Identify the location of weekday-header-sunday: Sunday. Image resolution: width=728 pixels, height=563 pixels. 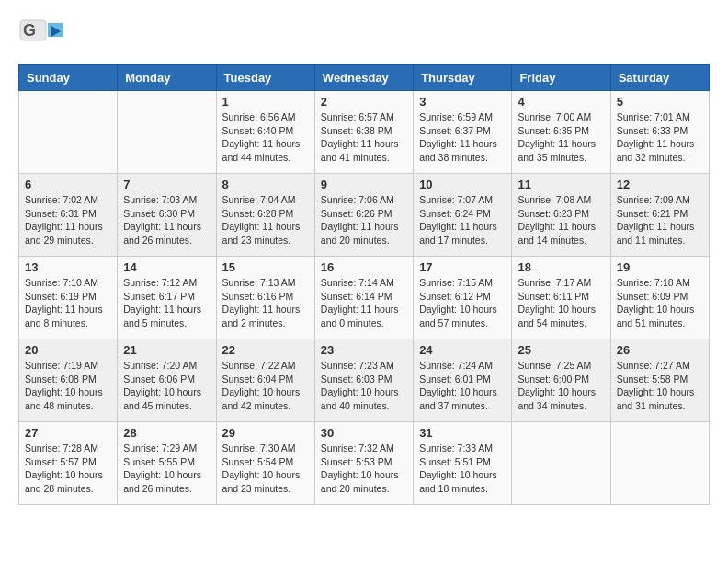
(68, 78).